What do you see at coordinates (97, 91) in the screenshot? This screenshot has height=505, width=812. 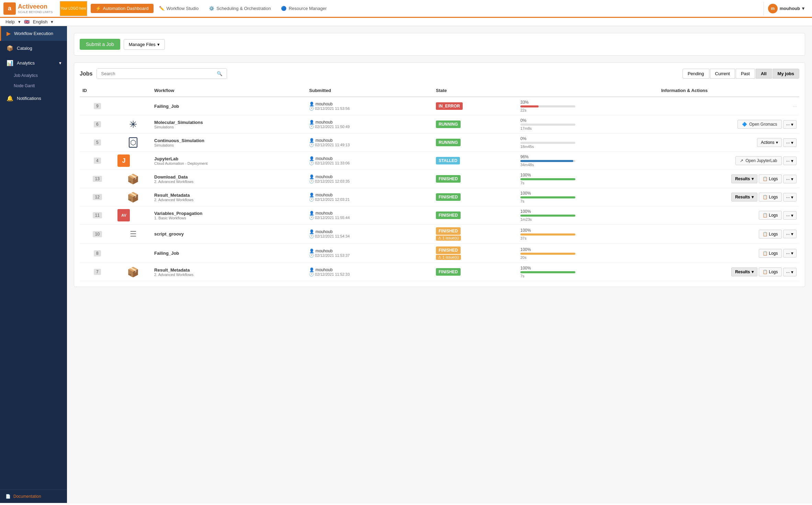 I see `col-header-id: ID` at bounding box center [97, 91].